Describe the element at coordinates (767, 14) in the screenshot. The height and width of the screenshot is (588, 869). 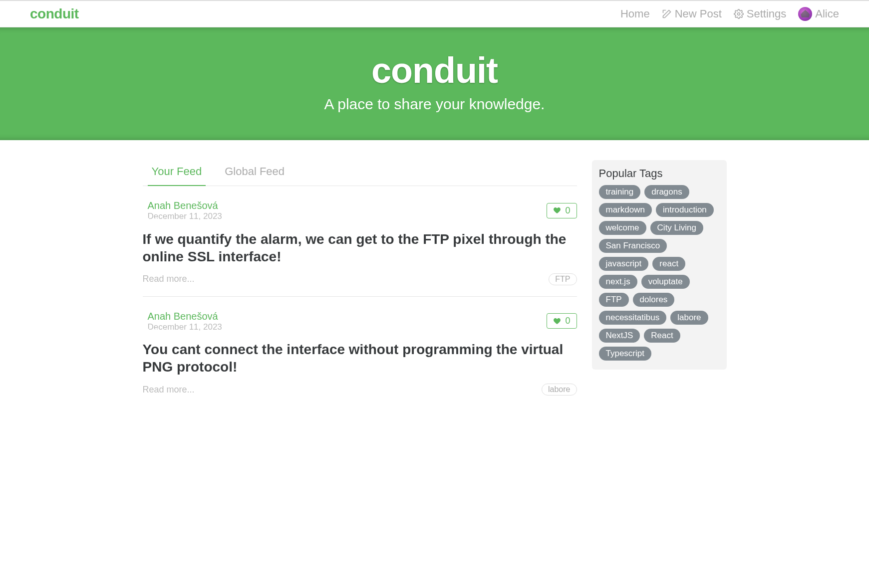
I see `nav-settings-label: Settings` at that location.